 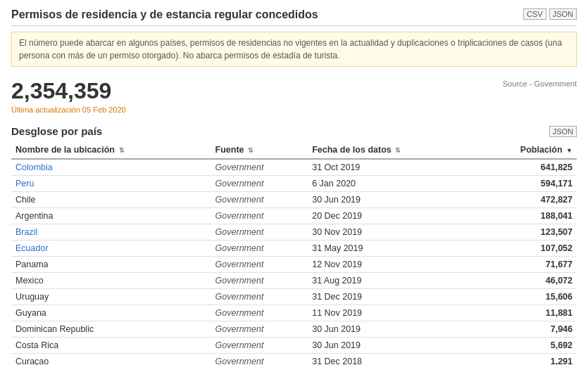 I want to click on cell-date: 31 Dec 2019, so click(x=390, y=297).